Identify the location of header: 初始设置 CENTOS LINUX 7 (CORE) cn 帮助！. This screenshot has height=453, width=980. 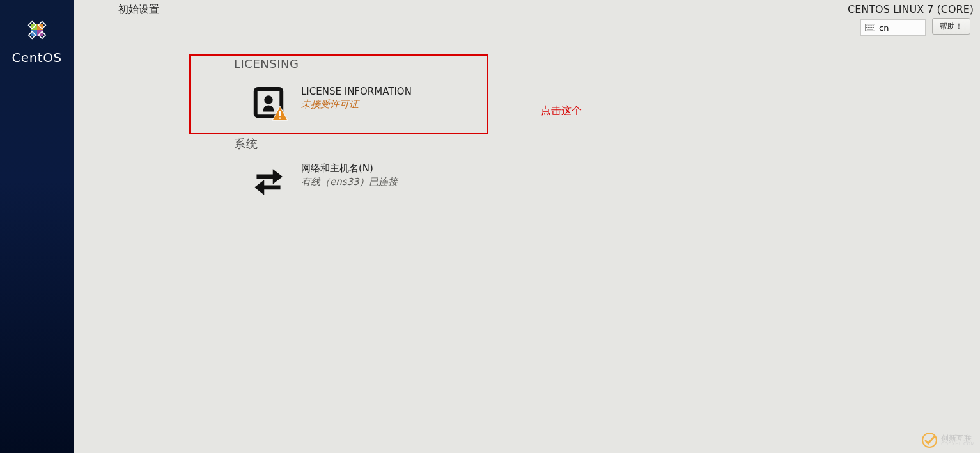
(527, 18).